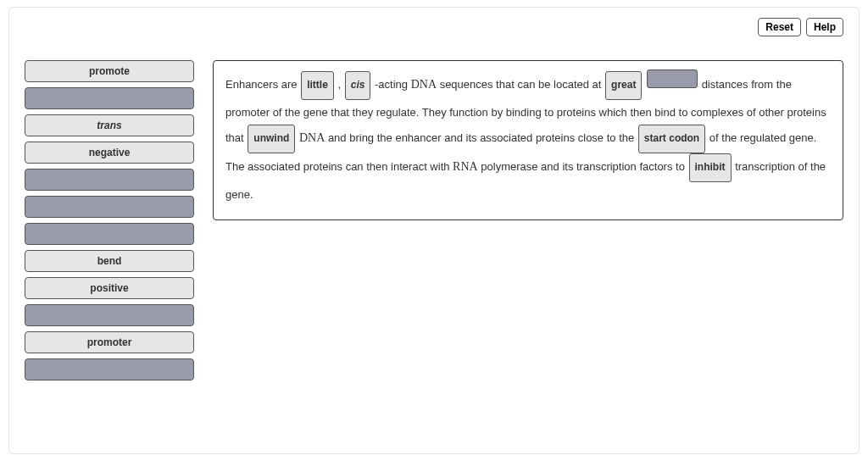 This screenshot has height=461, width=868. Describe the element at coordinates (109, 261) in the screenshot. I see `word-tile-bend: bend` at that location.